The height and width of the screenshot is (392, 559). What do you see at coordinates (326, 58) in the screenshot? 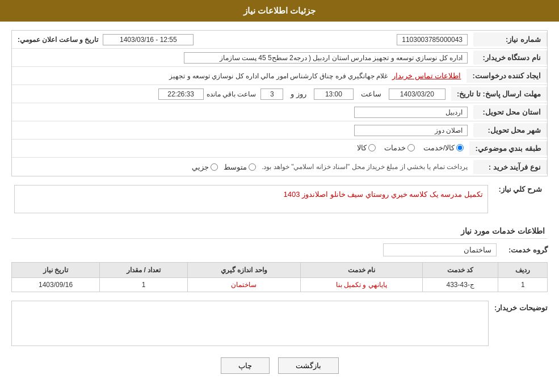
I see `name-dastgah-box: اداره کل نوسازي توسعه و تجهيز مدارس استا…` at bounding box center [326, 58].